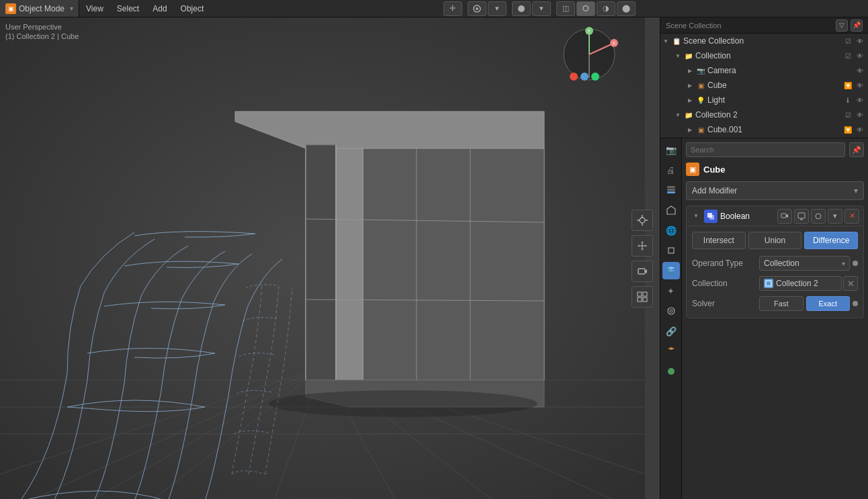 This screenshot has height=499, width=868. Describe the element at coordinates (689, 115) in the screenshot. I see `collection2-icon: 📁` at that location.